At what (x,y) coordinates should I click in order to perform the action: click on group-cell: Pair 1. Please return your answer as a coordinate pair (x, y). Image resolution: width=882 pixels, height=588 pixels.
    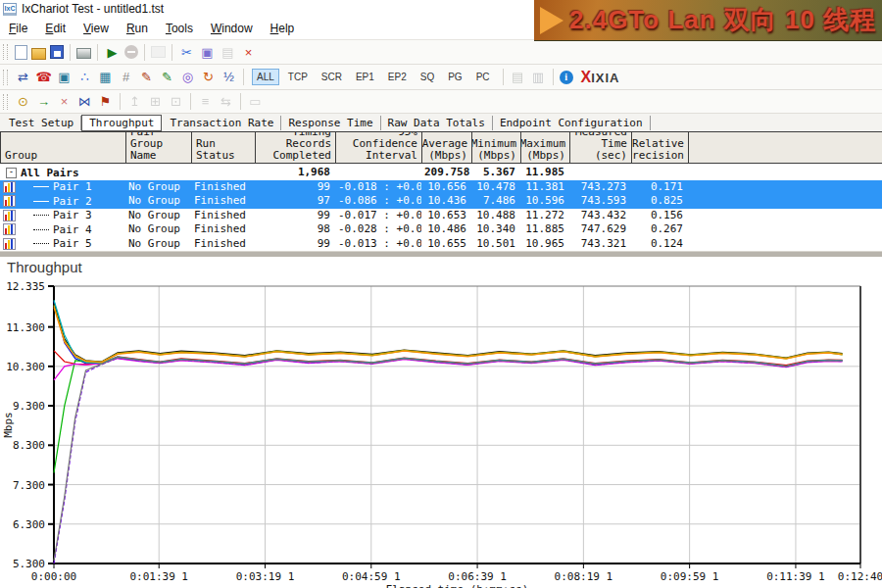
    Looking at the image, I should click on (63, 188).